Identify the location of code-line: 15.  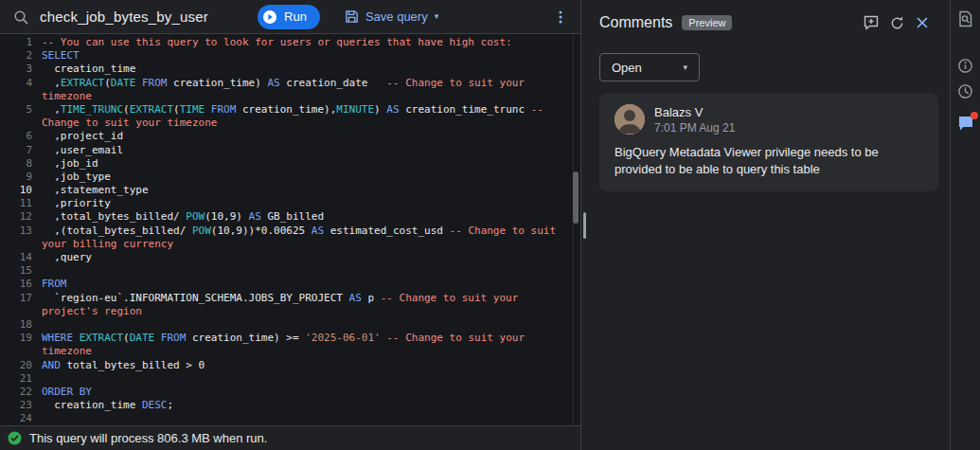
(290, 271).